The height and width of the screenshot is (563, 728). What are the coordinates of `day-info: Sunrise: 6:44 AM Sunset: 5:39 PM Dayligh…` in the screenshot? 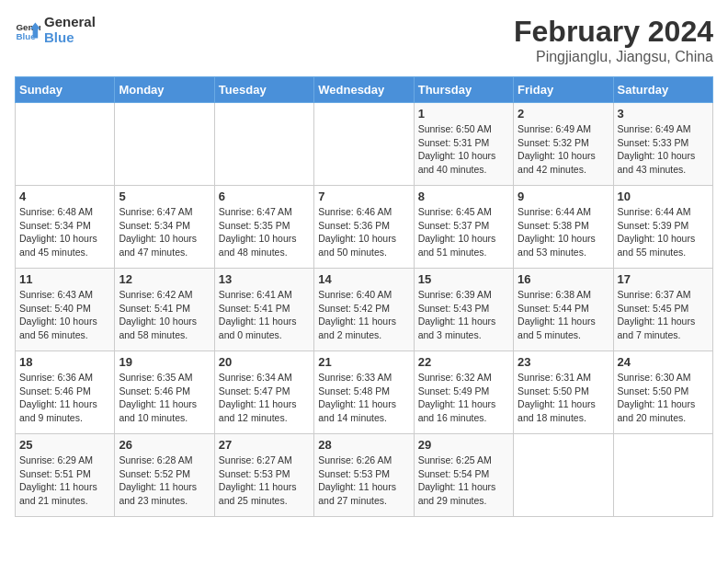 It's located at (664, 232).